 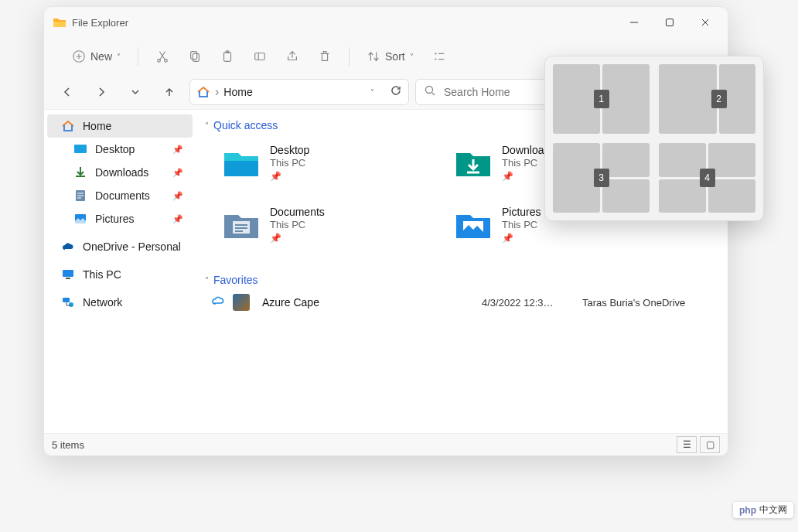 What do you see at coordinates (670, 22) in the screenshot?
I see `window-controls` at bounding box center [670, 22].